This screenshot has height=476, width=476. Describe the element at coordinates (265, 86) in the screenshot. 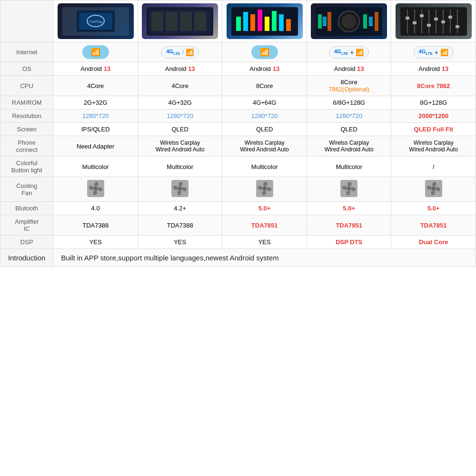

I see `p3-cpu: 8Core` at that location.